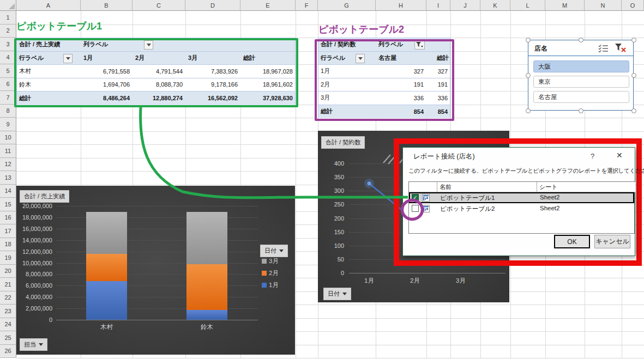 The width and height of the screenshot is (644, 359). What do you see at coordinates (416, 197) in the screenshot?
I see `connection-checkbox-1: ✓` at bounding box center [416, 197].